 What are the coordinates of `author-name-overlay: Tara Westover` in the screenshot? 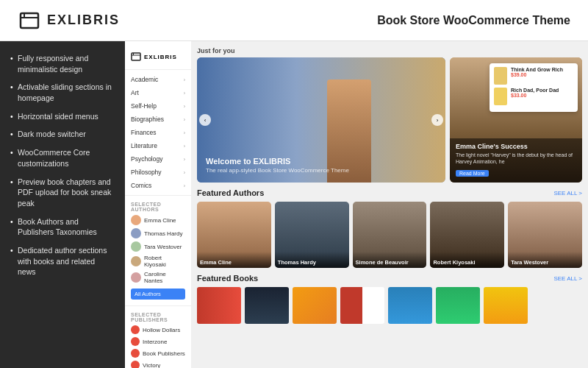 It's located at (545, 260).